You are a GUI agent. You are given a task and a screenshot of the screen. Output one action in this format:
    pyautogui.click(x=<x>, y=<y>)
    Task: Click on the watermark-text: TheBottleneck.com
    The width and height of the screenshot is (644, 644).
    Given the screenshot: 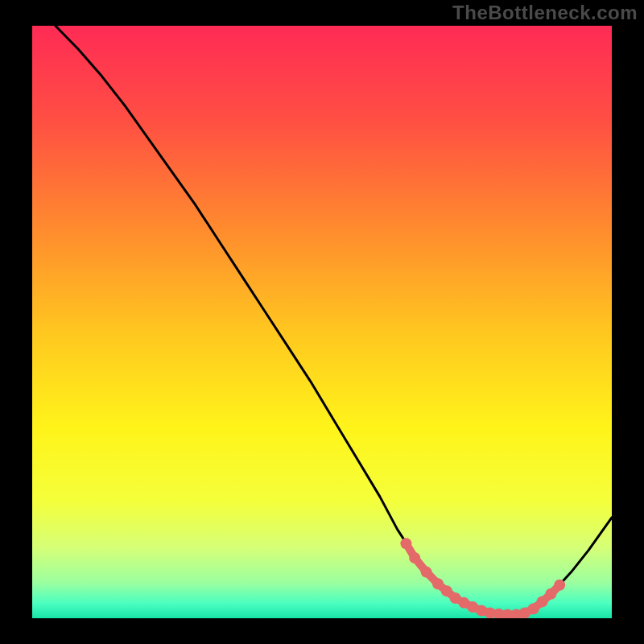 What is the action you would take?
    pyautogui.click(x=545, y=13)
    